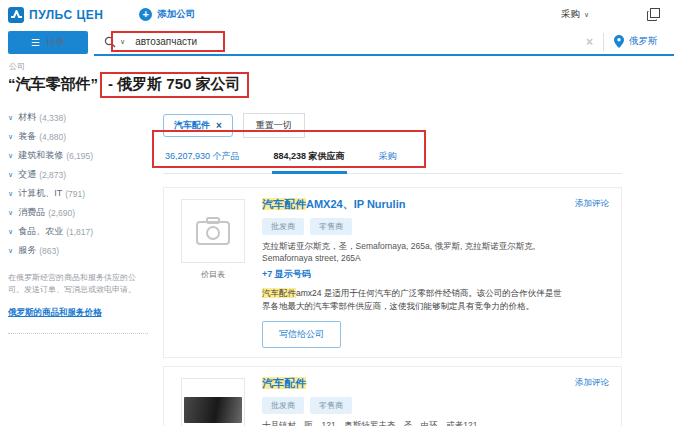  Describe the element at coordinates (81, 118) in the screenshot. I see `sidebar-item-materials: ∨材料(4,338)` at that location.